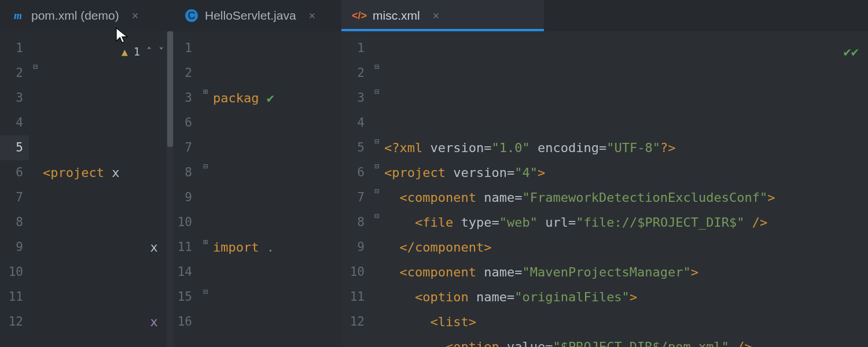 Image resolution: width=868 pixels, height=347 pixels. I want to click on tab-misc-xml: misc.xml ×, so click(443, 16).